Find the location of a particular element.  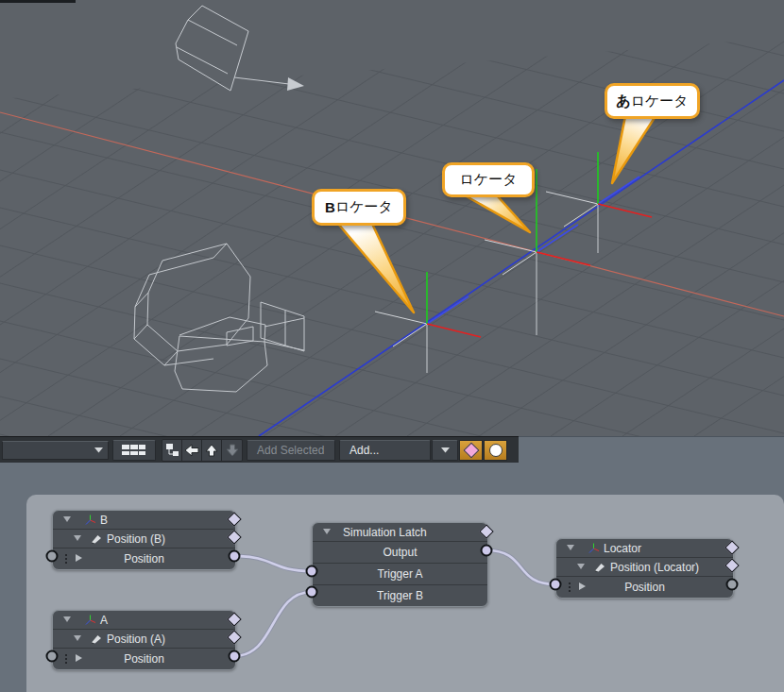

row-label: Output is located at coordinates (401, 552).